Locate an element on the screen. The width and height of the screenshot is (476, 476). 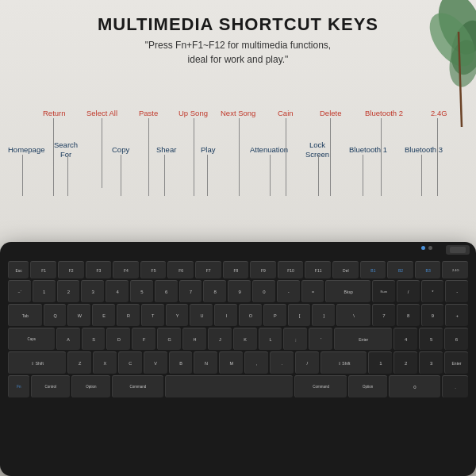
label-select-all: Select All is located at coordinates (102, 113).